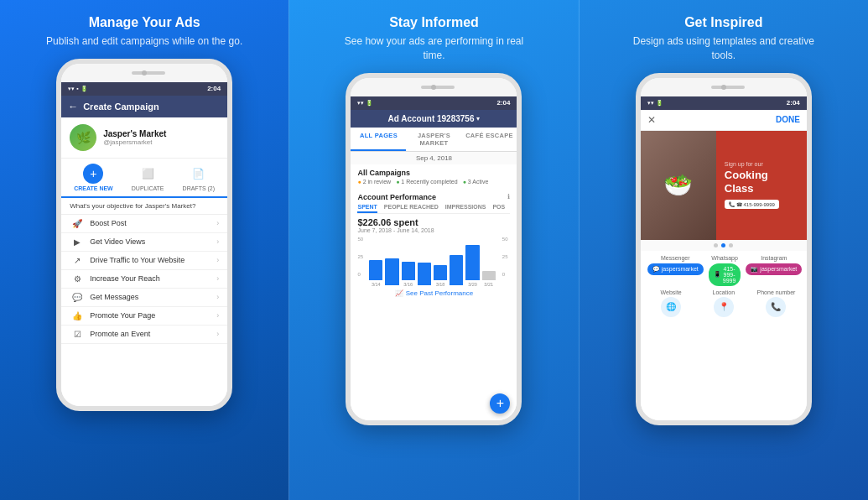 The height and width of the screenshot is (500, 868). What do you see at coordinates (83, 138) in the screenshot?
I see `profile-avatar: 🌿` at bounding box center [83, 138].